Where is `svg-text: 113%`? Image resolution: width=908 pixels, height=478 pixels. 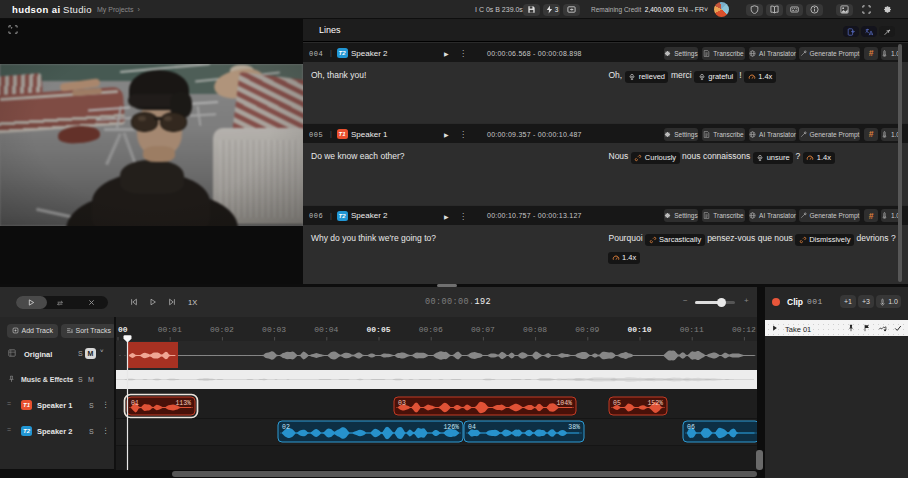 svg-text: 113% is located at coordinates (183, 404).